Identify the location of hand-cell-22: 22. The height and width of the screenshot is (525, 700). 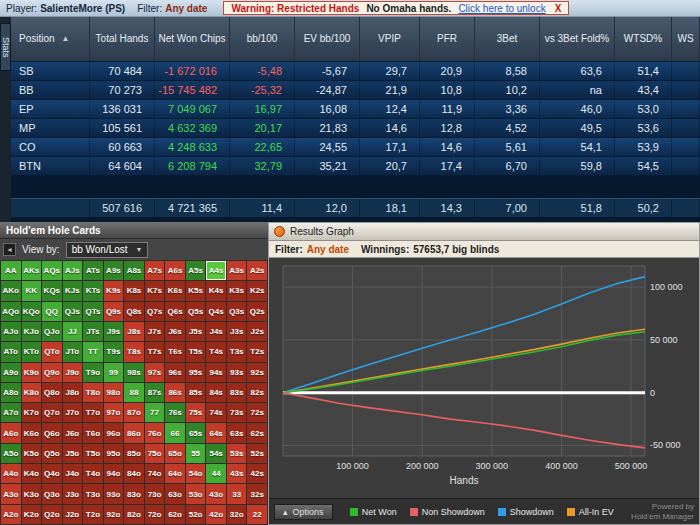
(257, 514).